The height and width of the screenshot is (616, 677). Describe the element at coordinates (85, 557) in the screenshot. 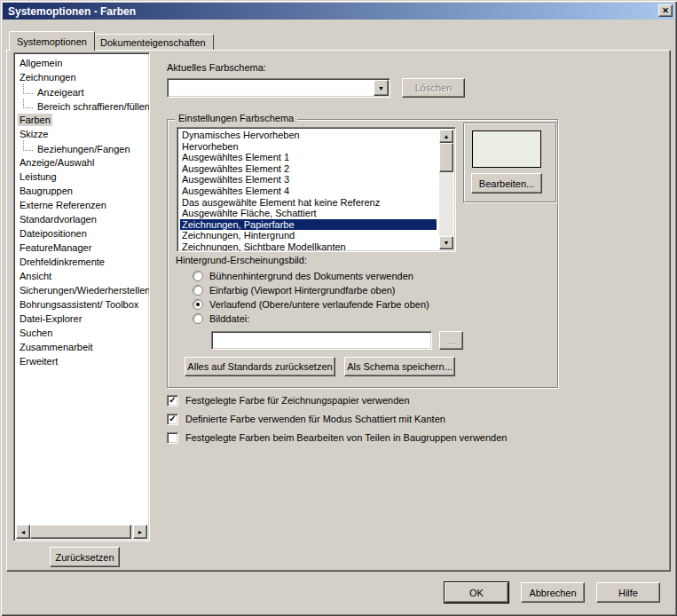

I see `reset-button: Zurücksetzen` at that location.